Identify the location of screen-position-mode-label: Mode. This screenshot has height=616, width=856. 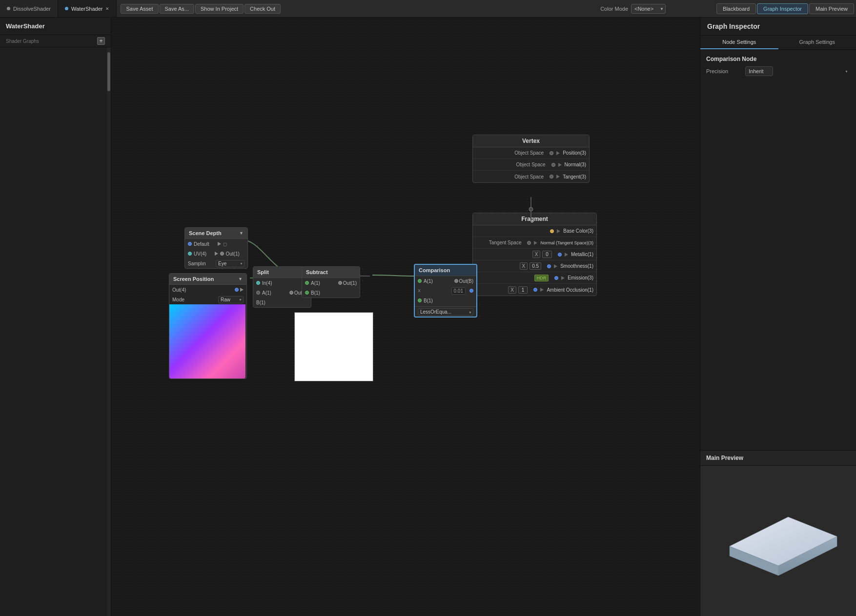
(194, 299).